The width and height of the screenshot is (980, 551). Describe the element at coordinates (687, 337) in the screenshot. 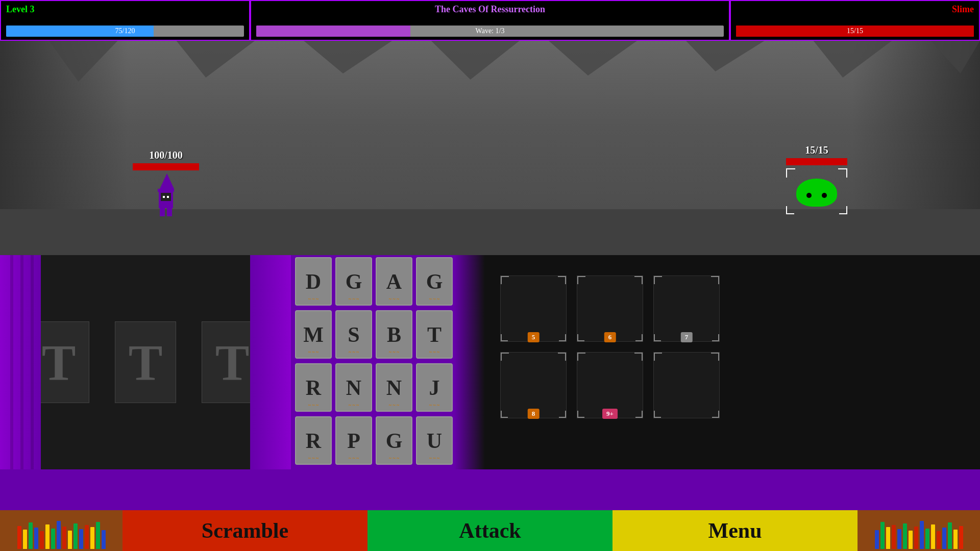

I see `inv-badge-2: 7` at that location.